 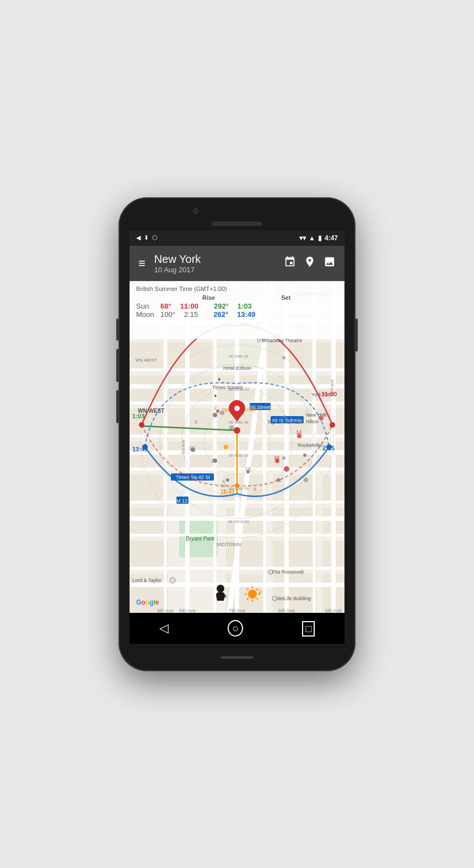 I want to click on svg-text: WN WEST, so click(x=147, y=360).